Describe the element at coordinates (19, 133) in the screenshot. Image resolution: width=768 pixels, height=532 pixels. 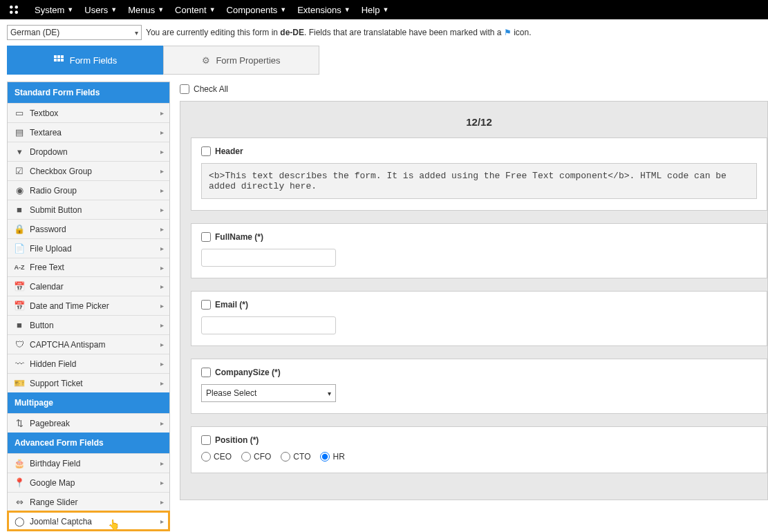
I see `textarea-icon: ▤` at that location.